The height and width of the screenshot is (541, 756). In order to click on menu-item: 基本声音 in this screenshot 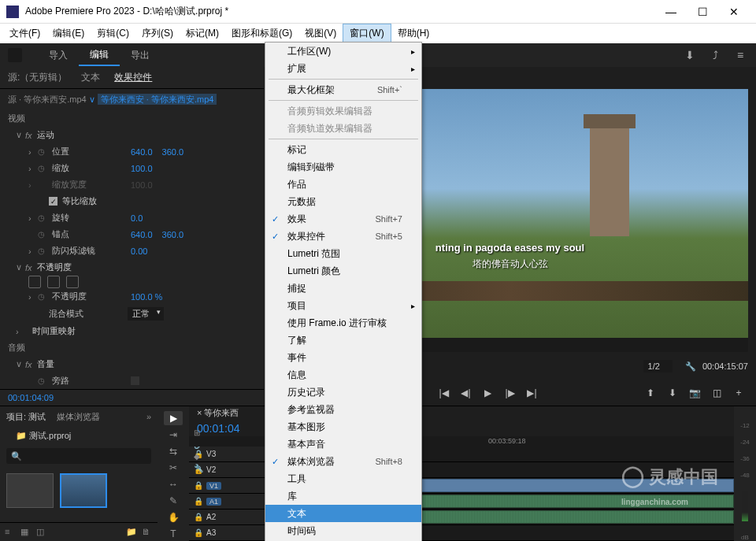, I will do `click(343, 444)`.